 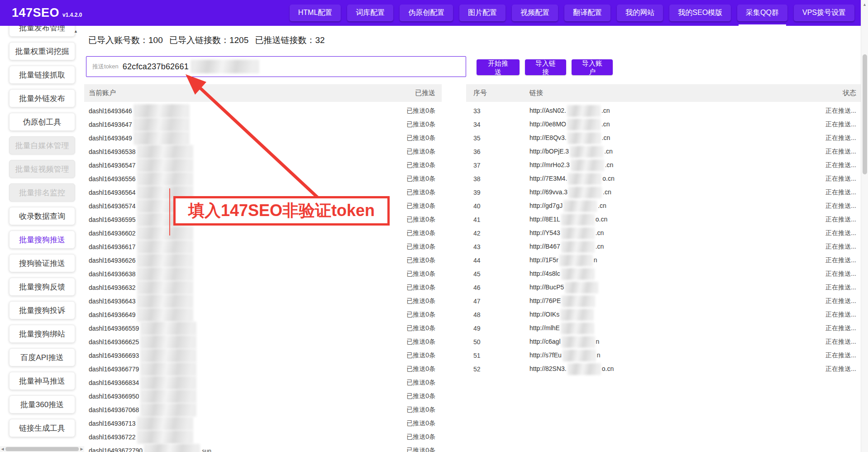 I want to click on account-name: dashl16493646, so click(x=108, y=111).